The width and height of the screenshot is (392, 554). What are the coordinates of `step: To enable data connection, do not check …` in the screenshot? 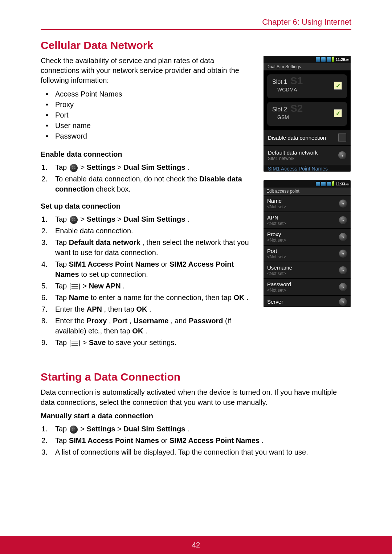 It's located at (147, 184).